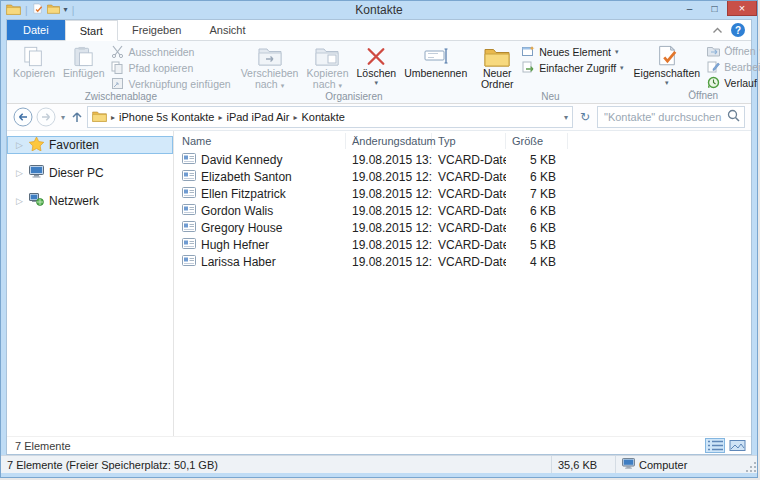 This screenshot has width=760, height=480. Describe the element at coordinates (379, 118) in the screenshot. I see `navigation-bar: ▾ ▸ iPhone 5s Kontakte ▸ iPad iPad Air ▸…` at that location.